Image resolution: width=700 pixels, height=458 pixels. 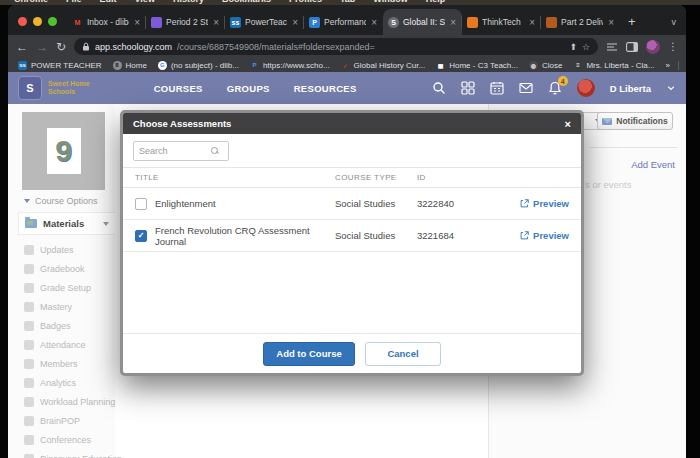 What do you see at coordinates (38, 26) in the screenshot?
I see `window-controls` at bounding box center [38, 26].